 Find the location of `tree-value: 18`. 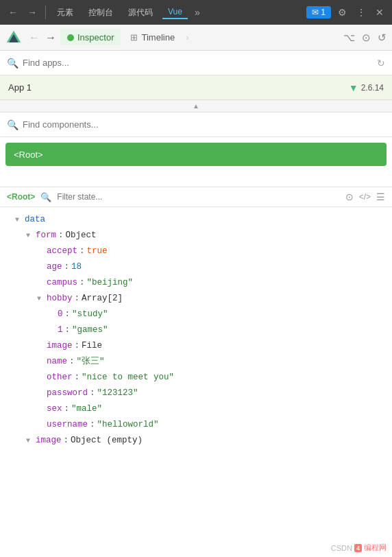

tree-value: 18 is located at coordinates (77, 267).